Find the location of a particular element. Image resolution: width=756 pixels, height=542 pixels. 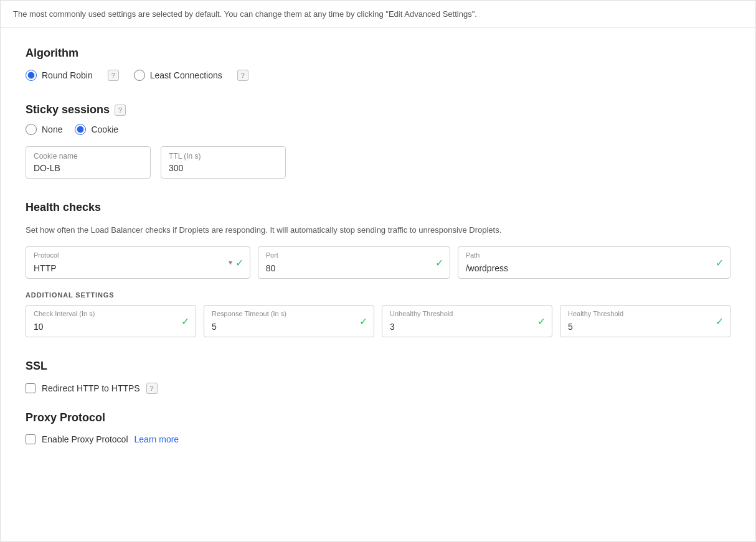

path-check-icon: ✓ is located at coordinates (720, 263).